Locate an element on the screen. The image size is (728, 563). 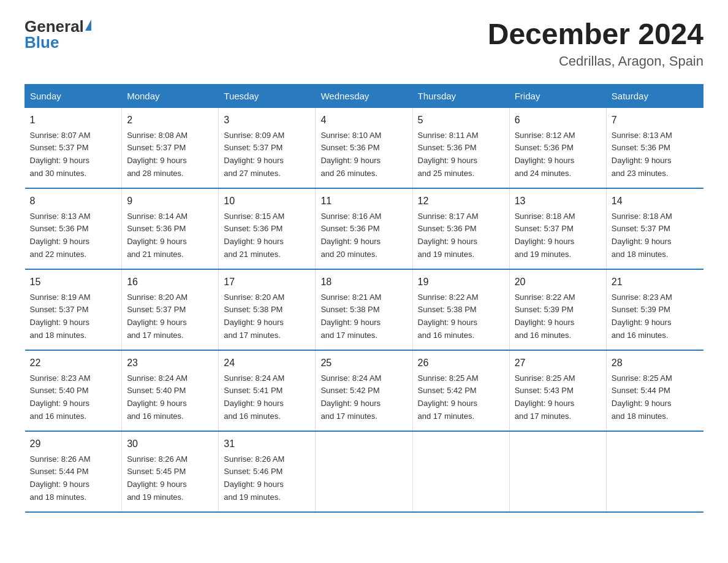
logo: General Blue is located at coordinates (58, 34).